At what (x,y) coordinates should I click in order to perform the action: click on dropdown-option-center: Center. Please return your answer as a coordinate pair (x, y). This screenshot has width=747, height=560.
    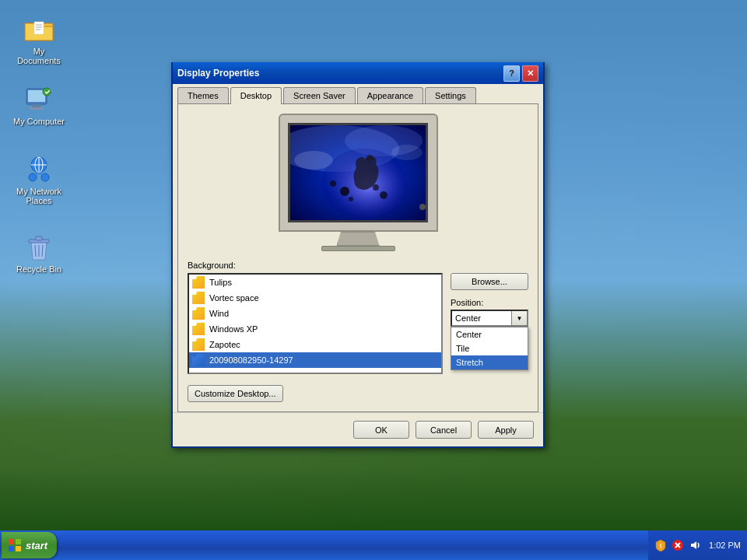
    Looking at the image, I should click on (489, 334).